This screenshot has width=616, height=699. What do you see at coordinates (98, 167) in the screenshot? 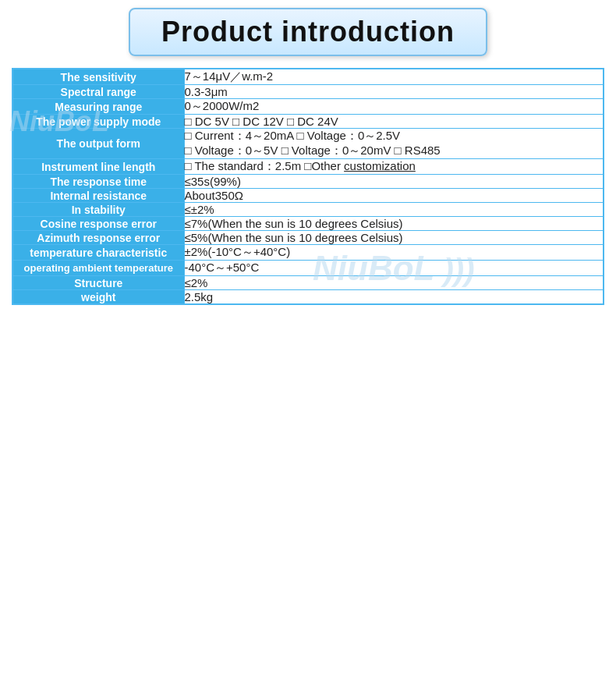
I see `row-label-5: Instrument line length` at bounding box center [98, 167].